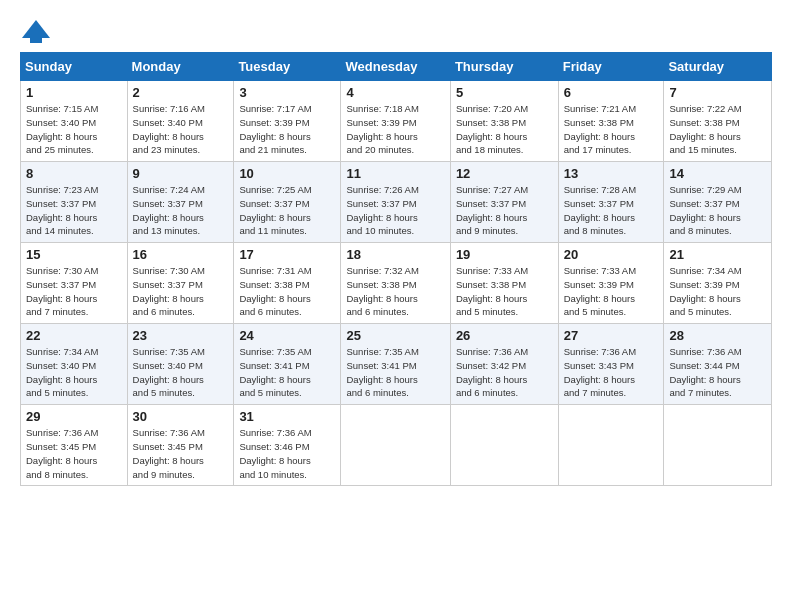  What do you see at coordinates (180, 202) in the screenshot?
I see `day-cell: 9Sunrise: 7:24 AM Sunset: 3:37 PM Daylig…` at bounding box center [180, 202].